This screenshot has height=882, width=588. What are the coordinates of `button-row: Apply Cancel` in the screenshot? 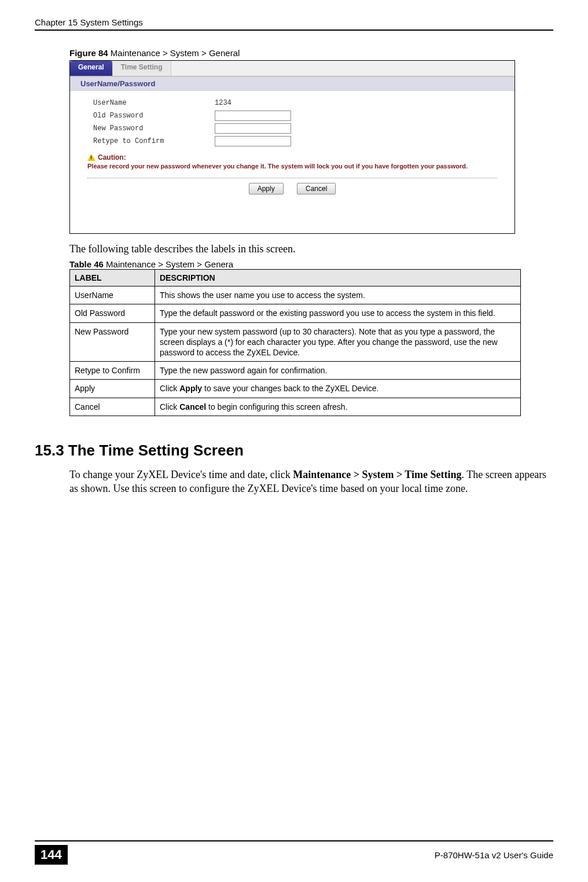 It's located at (292, 189).